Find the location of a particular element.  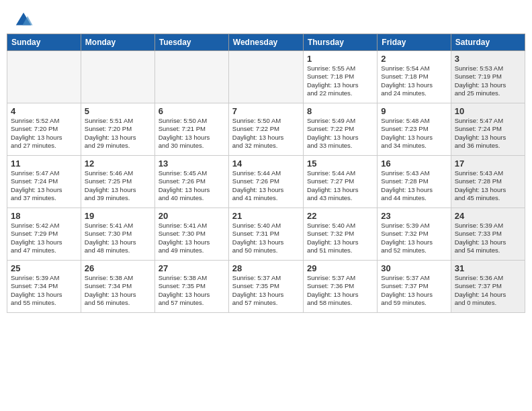

cell-line: and 37 minutes. is located at coordinates (44, 198).